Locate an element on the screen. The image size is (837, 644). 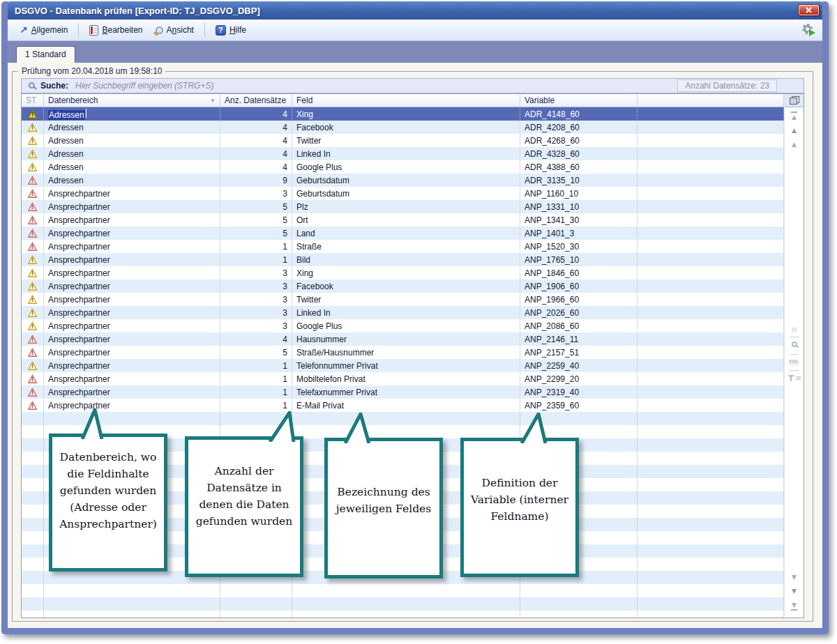
cell-text: Xing is located at coordinates (305, 114).